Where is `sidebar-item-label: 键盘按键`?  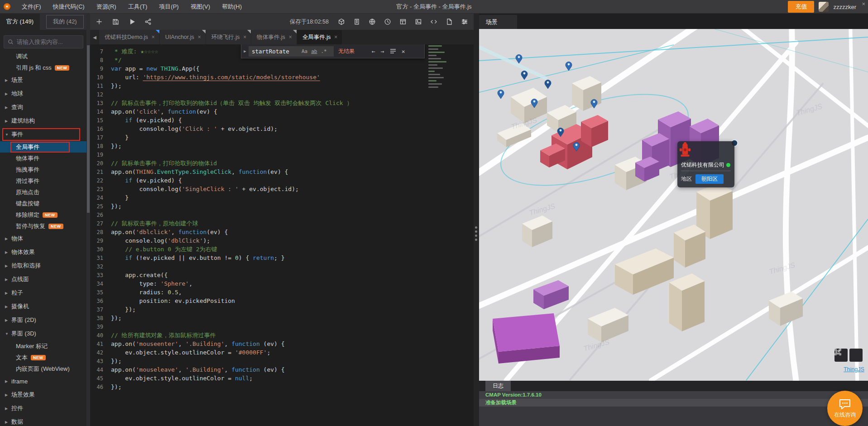 sidebar-item-label: 键盘按键 is located at coordinates (28, 204).